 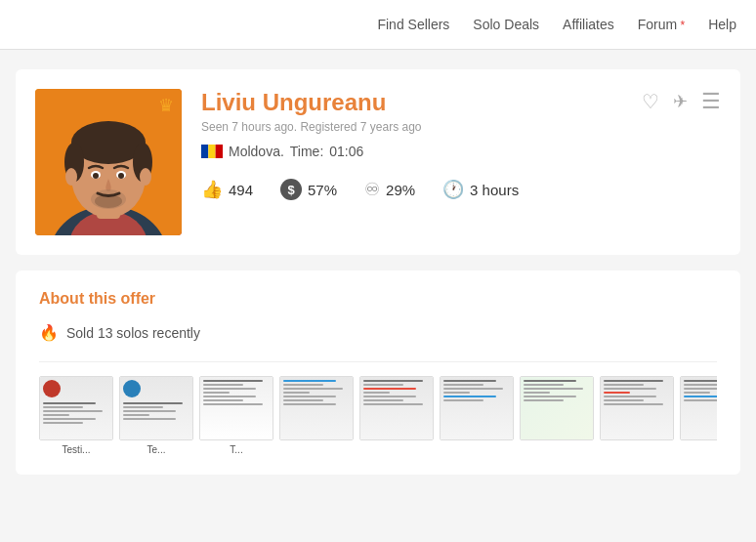 What do you see at coordinates (461, 189) in the screenshot?
I see `profile-stats: 👍 494 $ 57% ♾ 29% 🕐 3 hours` at bounding box center [461, 189].